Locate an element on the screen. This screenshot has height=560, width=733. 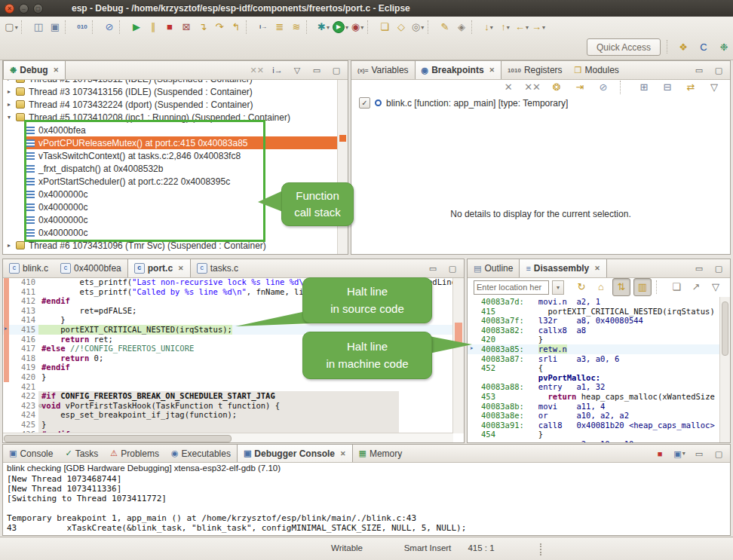
breakpoints-toolbar-button: ▽ is located at coordinates (714, 87).